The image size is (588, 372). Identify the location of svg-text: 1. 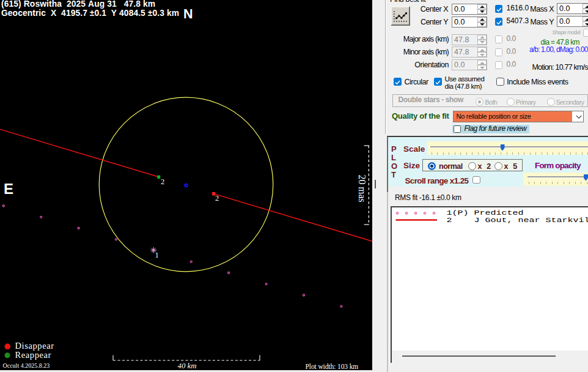
(157, 255).